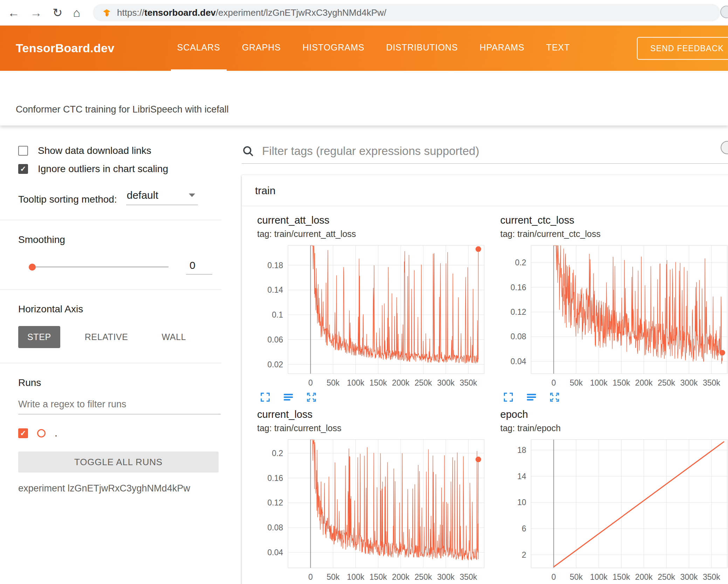 The width and height of the screenshot is (728, 584). Describe the element at coordinates (23, 151) in the screenshot. I see `show-download-links-checkbox` at that location.